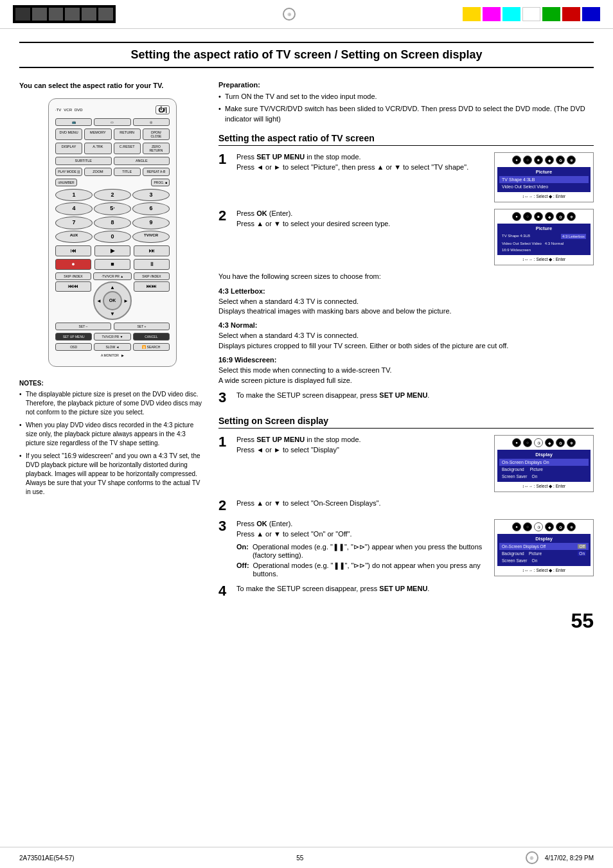 Image resolution: width=613 pixels, height=868 pixels. What do you see at coordinates (112, 314) in the screenshot?
I see `nav-down: ▼` at bounding box center [112, 314].